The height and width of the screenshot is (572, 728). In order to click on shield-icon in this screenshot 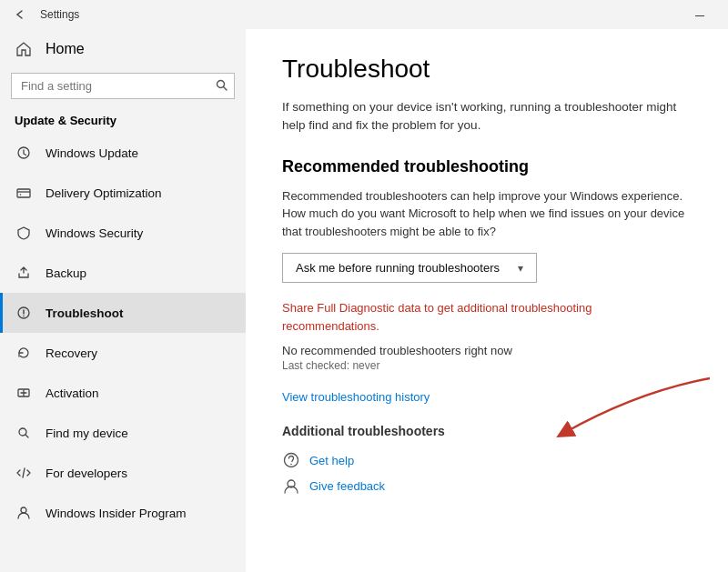, I will do `click(24, 233)`.